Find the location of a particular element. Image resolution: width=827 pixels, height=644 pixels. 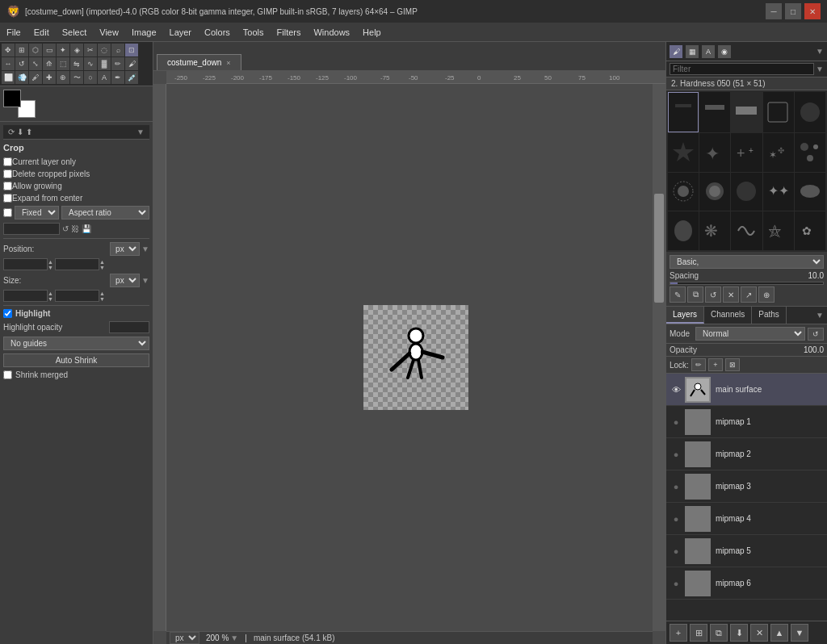

size-h-input: 0 is located at coordinates (78, 295).